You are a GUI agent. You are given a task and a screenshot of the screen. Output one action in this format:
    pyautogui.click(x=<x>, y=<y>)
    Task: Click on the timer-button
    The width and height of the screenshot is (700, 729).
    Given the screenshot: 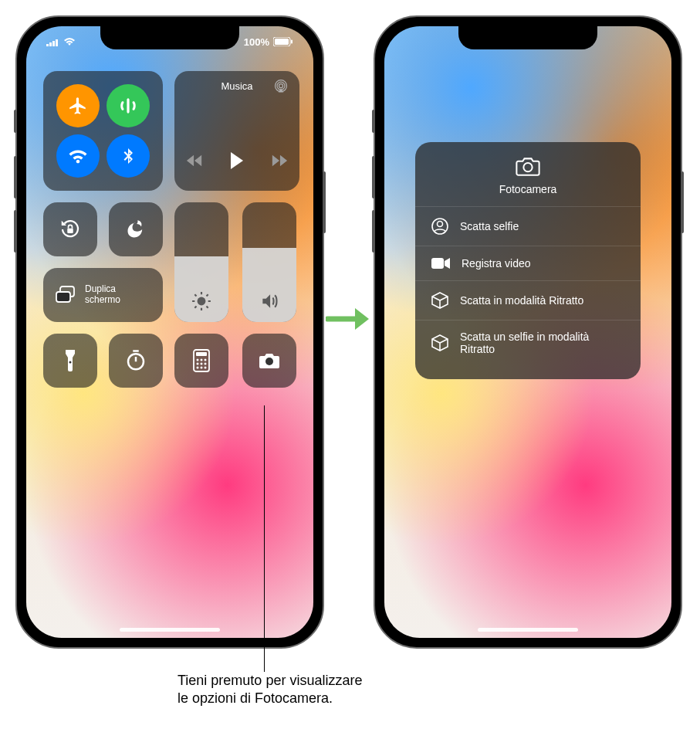 What is the action you would take?
    pyautogui.click(x=136, y=361)
    